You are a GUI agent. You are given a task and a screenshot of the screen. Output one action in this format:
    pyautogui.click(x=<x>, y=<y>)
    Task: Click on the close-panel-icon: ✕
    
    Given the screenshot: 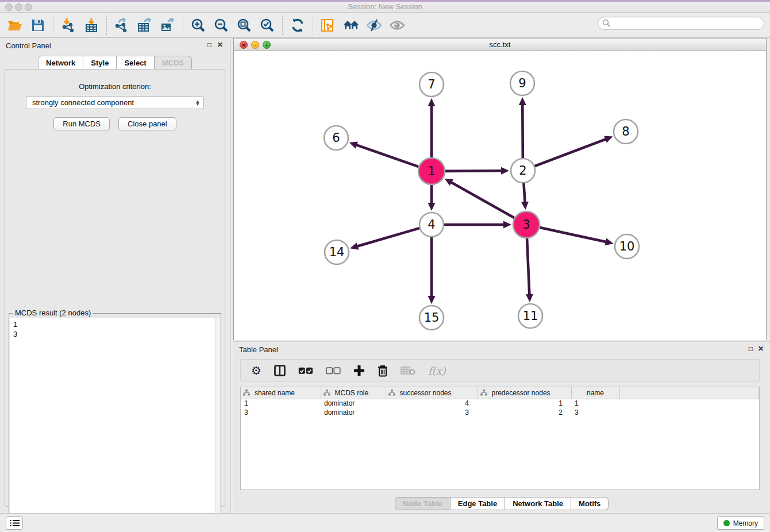 What is the action you would take?
    pyautogui.click(x=220, y=45)
    